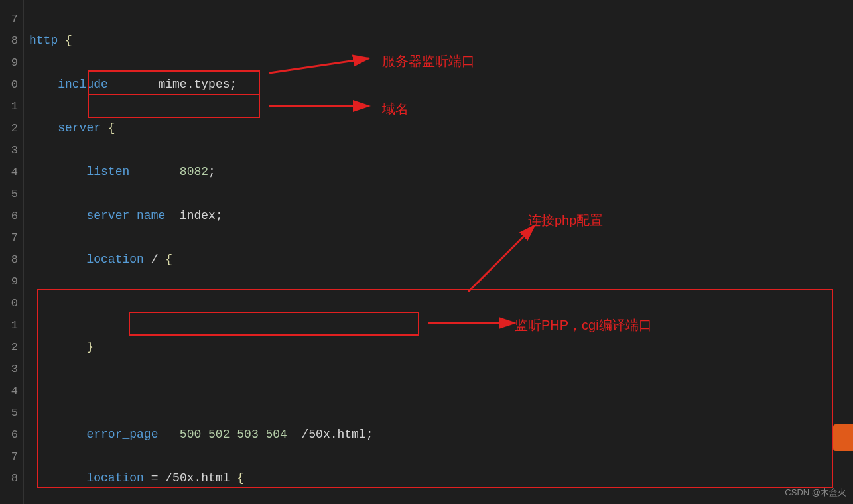 The width and height of the screenshot is (853, 504). Describe the element at coordinates (126, 216) in the screenshot. I see `directive-server-name: server_name` at that location.